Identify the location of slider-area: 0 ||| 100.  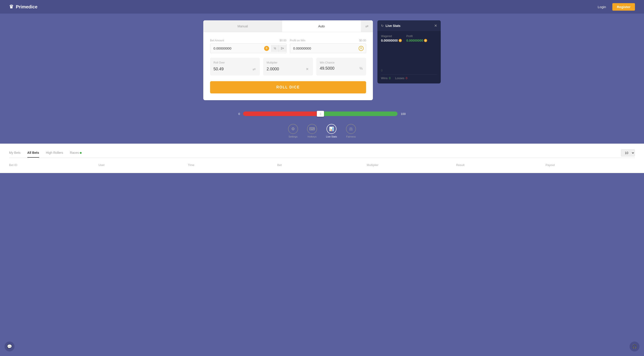
(322, 114).